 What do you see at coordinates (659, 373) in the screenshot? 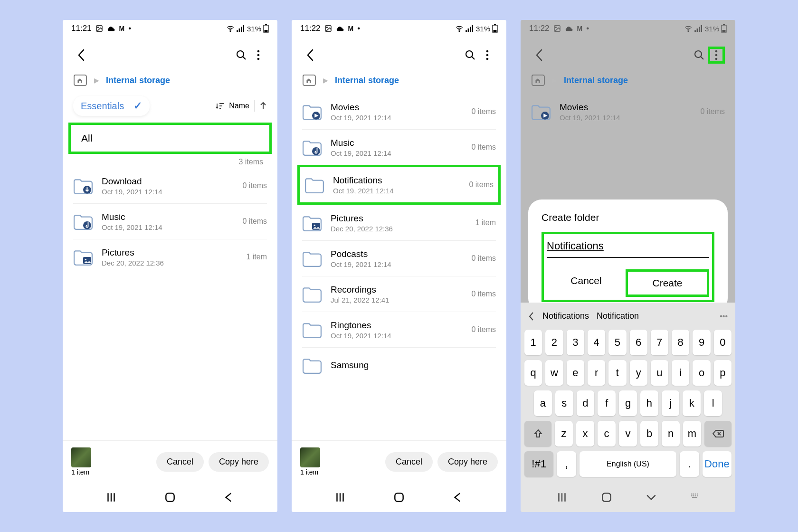
I see `key-u: u` at bounding box center [659, 373].